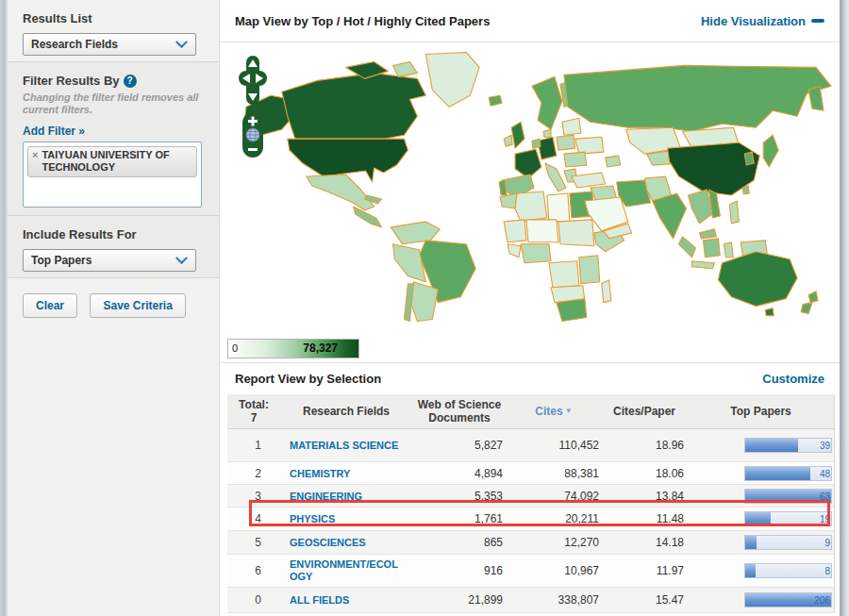 This screenshot has height=616, width=849. I want to click on table-row: 3 ENGINEERING 5,353 74,092 13.84 63, so click(530, 496).